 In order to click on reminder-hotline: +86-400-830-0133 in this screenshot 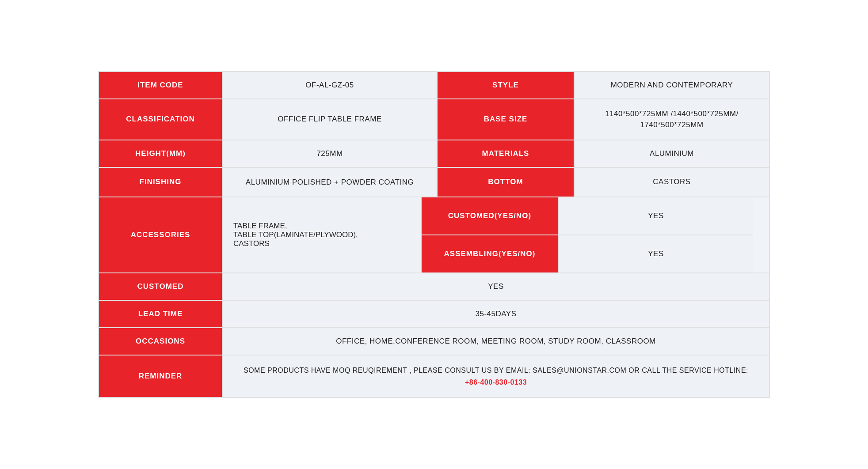, I will do `click(496, 382)`.